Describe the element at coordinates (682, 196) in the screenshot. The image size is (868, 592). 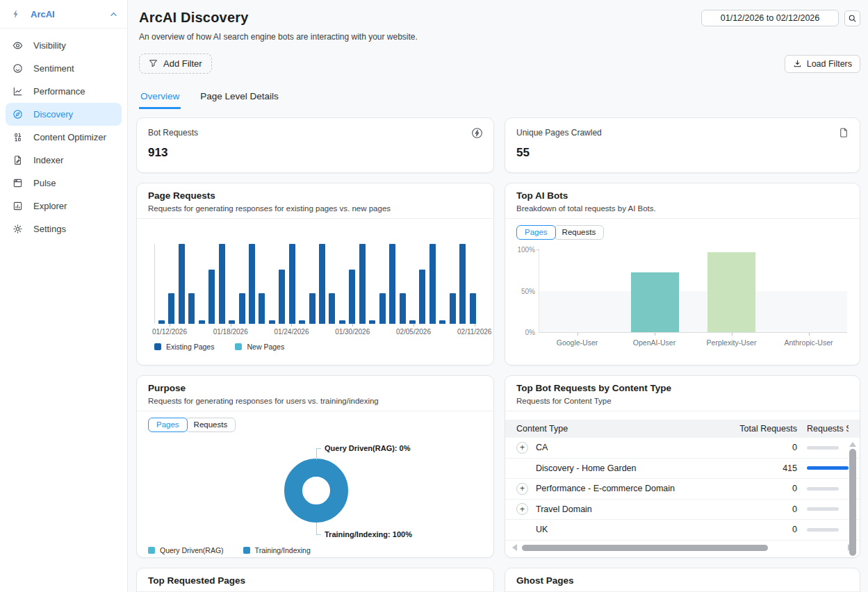
I see `card-title: Top AI Bots` at that location.